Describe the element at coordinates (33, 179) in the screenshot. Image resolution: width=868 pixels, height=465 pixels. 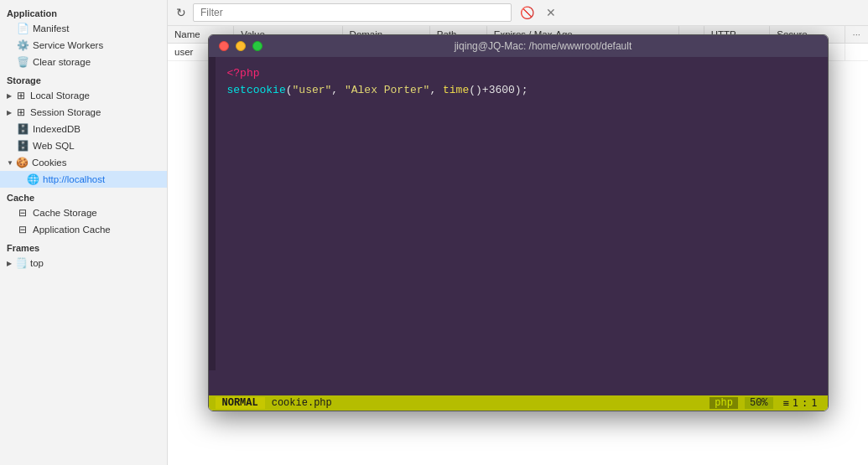
I see `localhost-icon: 🌐` at that location.